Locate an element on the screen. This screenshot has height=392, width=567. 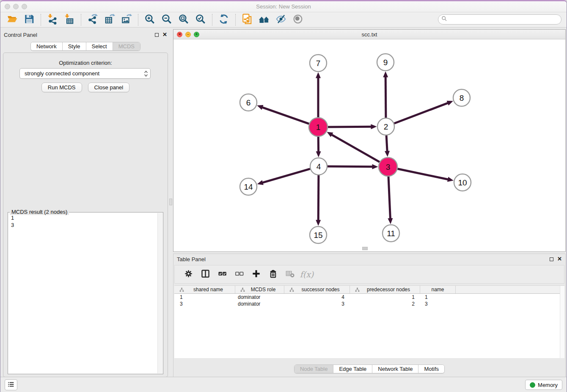
home-icon is located at coordinates (264, 19).